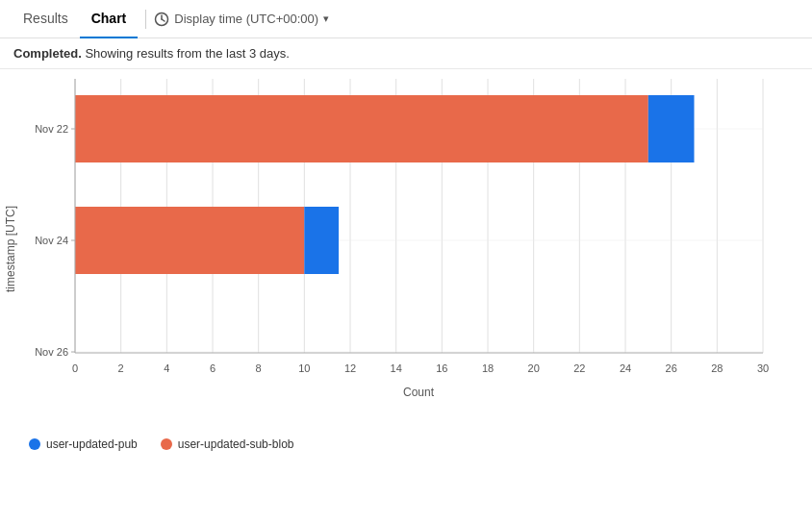 This screenshot has height=524, width=812. What do you see at coordinates (419, 392) in the screenshot?
I see `svg-text: Count` at bounding box center [419, 392].